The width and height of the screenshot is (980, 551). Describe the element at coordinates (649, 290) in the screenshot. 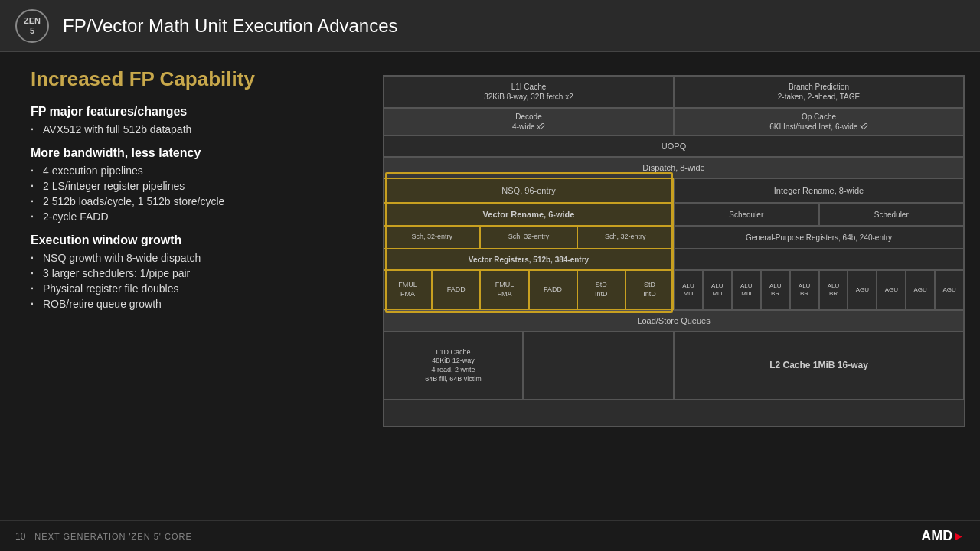

I see `std-intd2-cell: StD IntD` at that location.